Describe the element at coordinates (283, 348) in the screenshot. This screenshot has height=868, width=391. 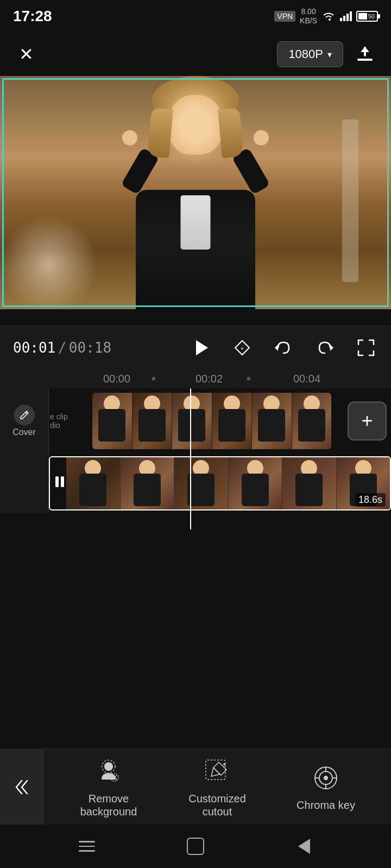
I see `undo-icon` at that location.